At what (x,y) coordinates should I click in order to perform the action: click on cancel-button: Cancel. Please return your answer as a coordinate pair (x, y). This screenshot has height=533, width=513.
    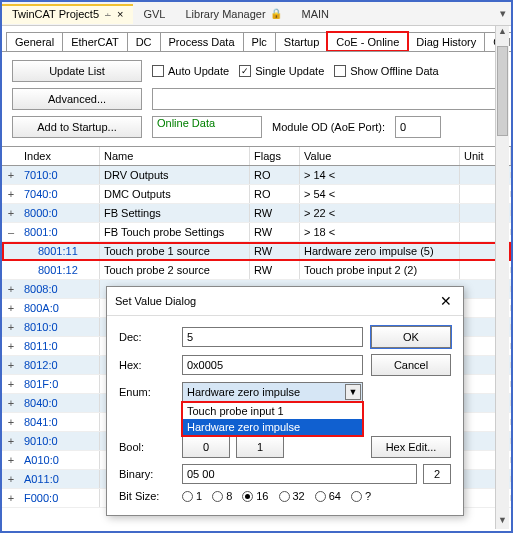
    Looking at the image, I should click on (411, 365).